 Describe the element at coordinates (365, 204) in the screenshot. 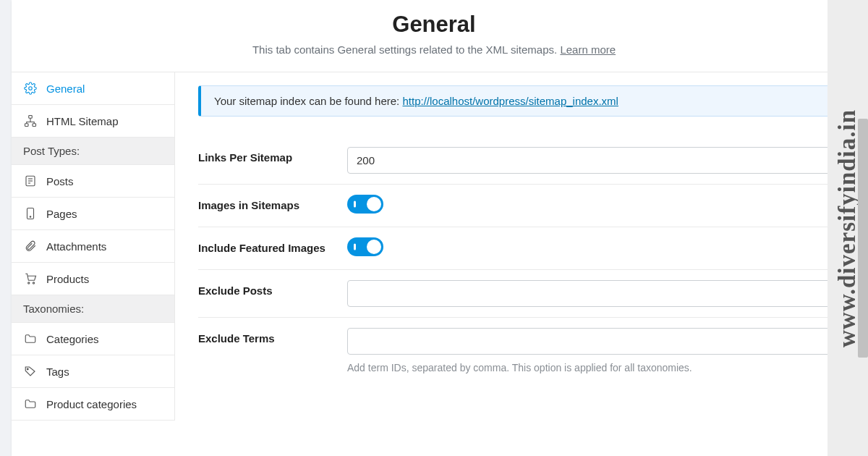

I see `images-in-sitemaps-toggle` at that location.